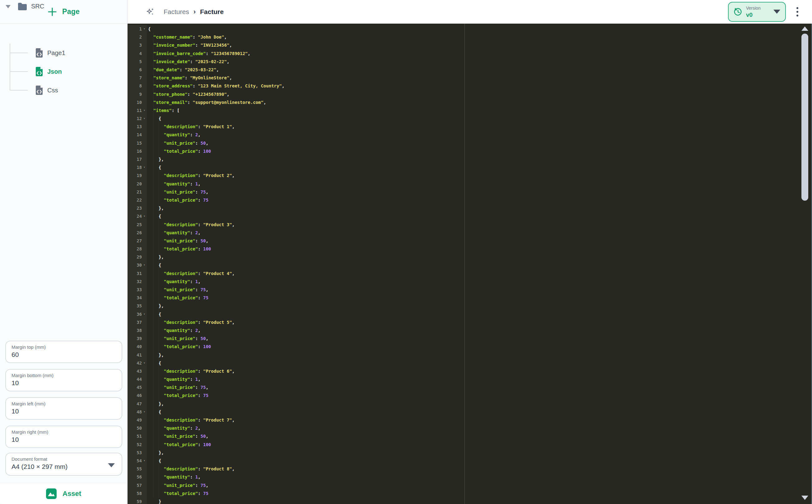  What do you see at coordinates (470, 225) in the screenshot?
I see `code-line: 25 "description": "Product 3",` at bounding box center [470, 225].